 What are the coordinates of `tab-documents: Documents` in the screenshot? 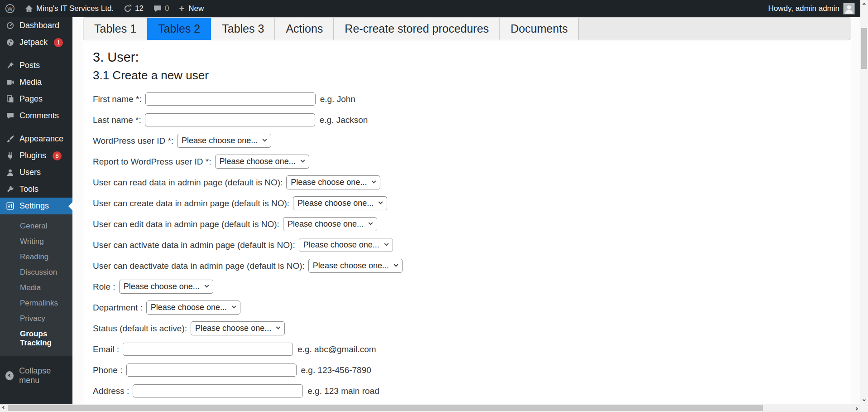 It's located at (539, 29).